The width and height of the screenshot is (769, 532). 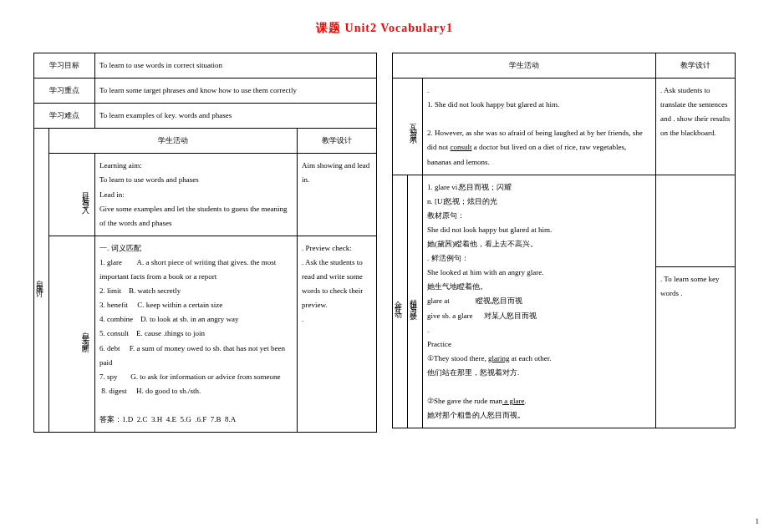 I want to click on practice-2-cn: 她对那个粗鲁的人怒目而视。, so click(x=476, y=415).